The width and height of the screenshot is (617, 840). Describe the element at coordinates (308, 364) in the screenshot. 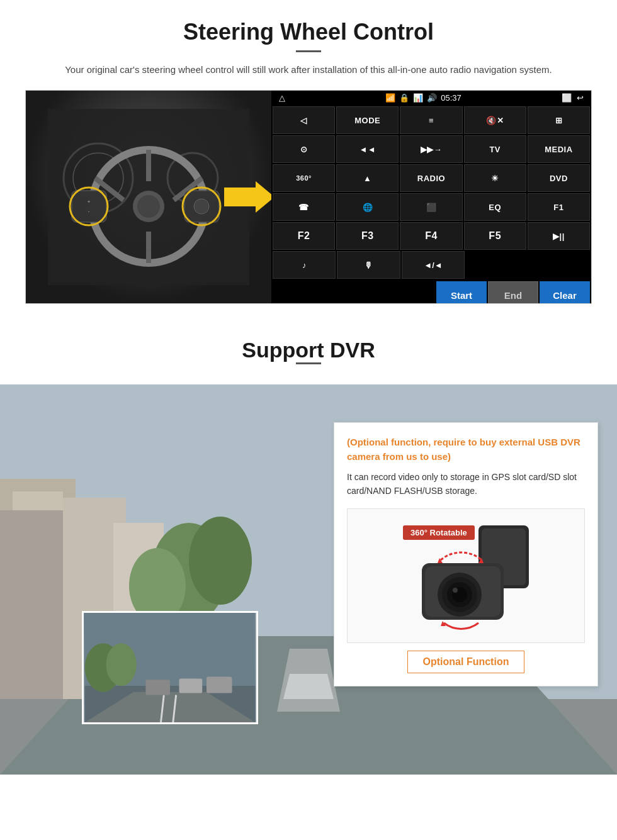

I see `dvr-title-divider` at that location.